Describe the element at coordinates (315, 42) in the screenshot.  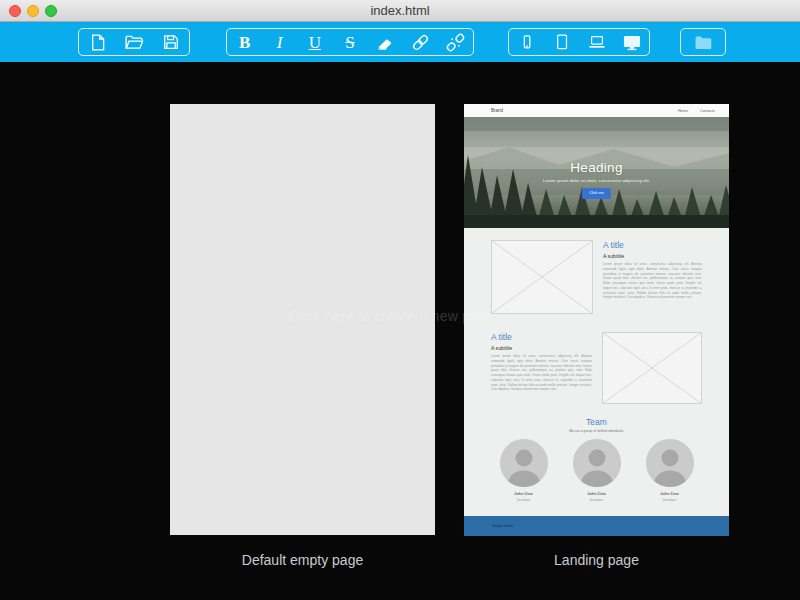
I see `underline-button: U` at that location.